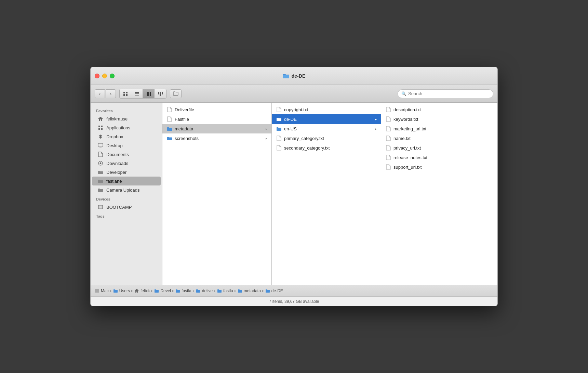  What do you see at coordinates (225, 291) in the screenshot?
I see `breadcrumb-fastla2: fastla` at bounding box center [225, 291].